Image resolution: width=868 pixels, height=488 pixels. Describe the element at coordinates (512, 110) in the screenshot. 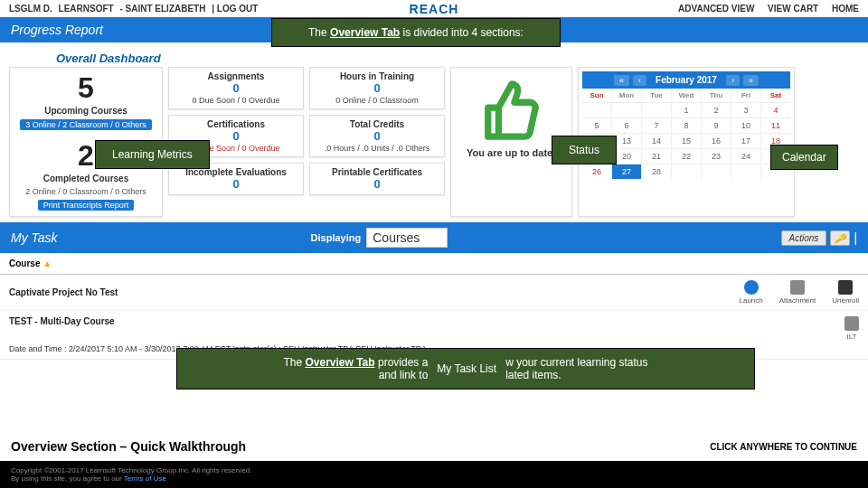

I see `thumbs-up-icon` at that location.